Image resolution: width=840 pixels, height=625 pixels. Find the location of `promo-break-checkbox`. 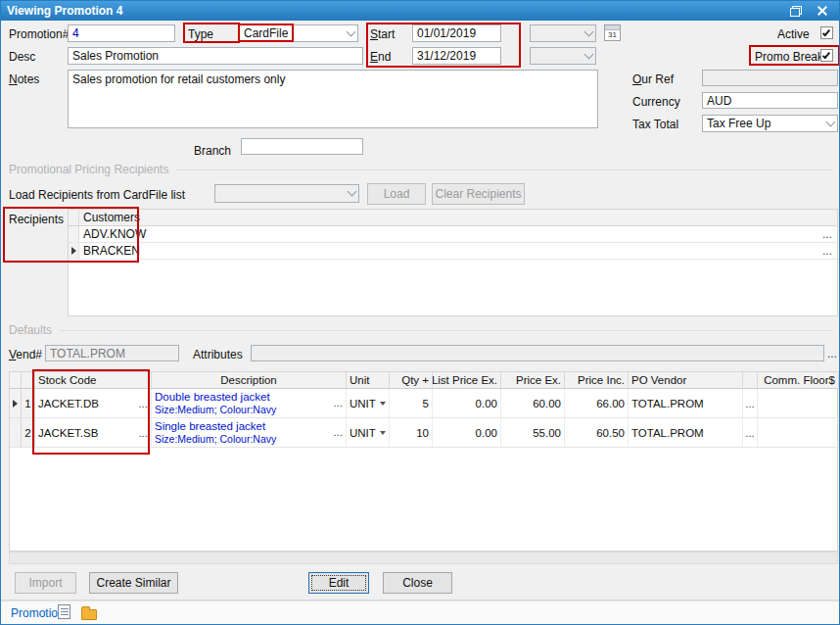

promo-break-checkbox is located at coordinates (826, 55).